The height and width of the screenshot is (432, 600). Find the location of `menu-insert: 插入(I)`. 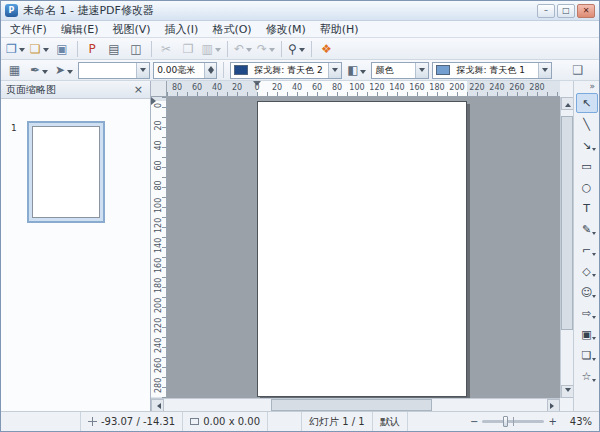

menu-insert: 插入(I) is located at coordinates (182, 30).